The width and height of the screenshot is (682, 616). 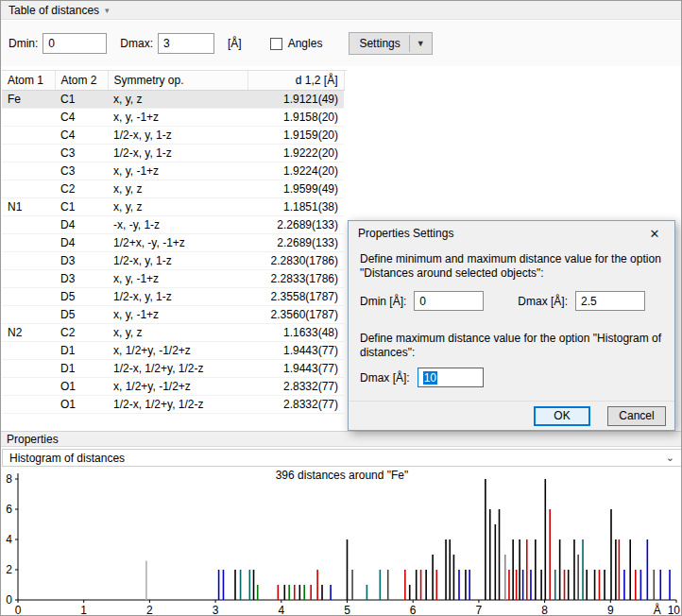 I want to click on dmax-input, so click(x=186, y=43).